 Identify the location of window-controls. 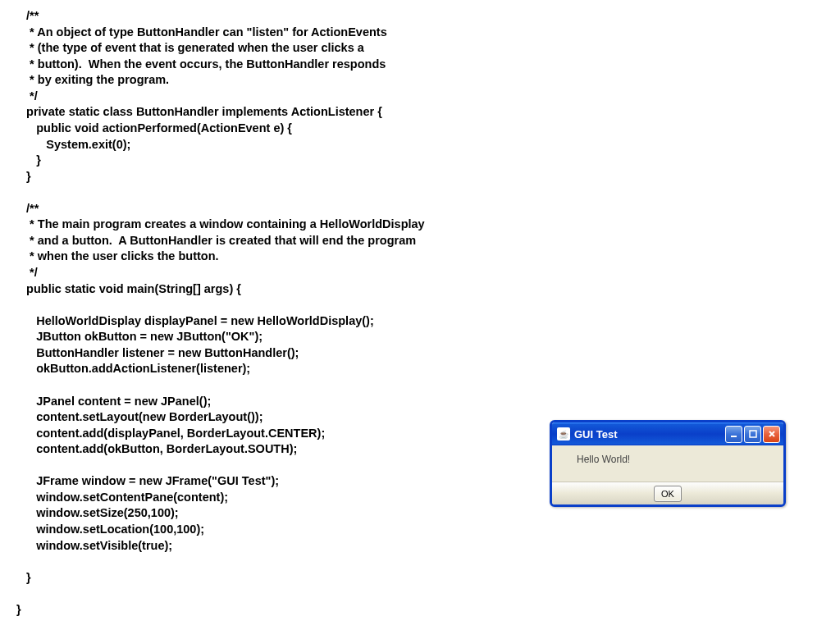
(753, 435).